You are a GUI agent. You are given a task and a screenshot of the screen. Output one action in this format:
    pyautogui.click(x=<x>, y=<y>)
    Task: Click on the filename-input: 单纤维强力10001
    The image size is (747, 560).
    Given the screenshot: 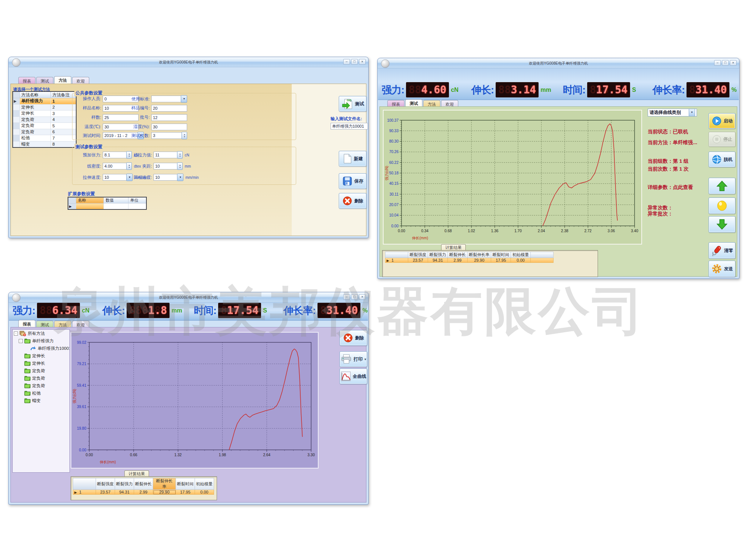 What is the action you would take?
    pyautogui.click(x=349, y=126)
    